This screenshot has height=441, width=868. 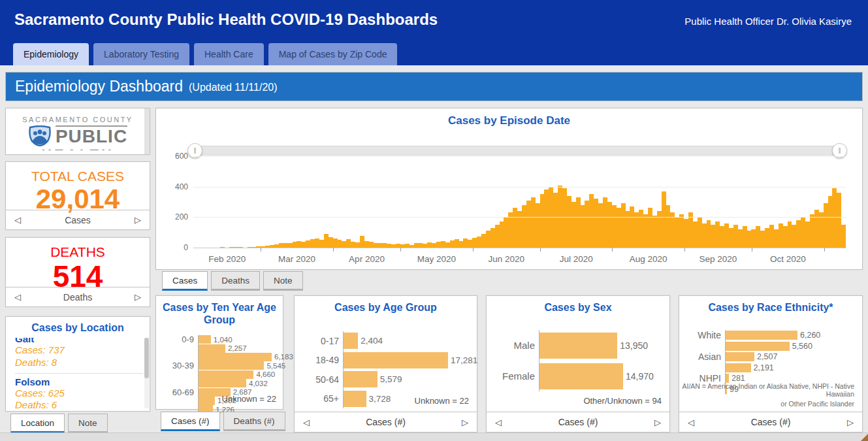 What do you see at coordinates (579, 345) in the screenshot?
I see `hbar-row: Male13,950` at bounding box center [579, 345].